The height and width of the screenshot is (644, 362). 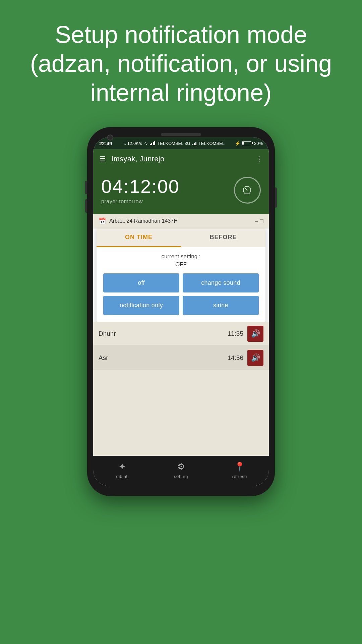 I want to click on volume-up-button, so click(x=86, y=187).